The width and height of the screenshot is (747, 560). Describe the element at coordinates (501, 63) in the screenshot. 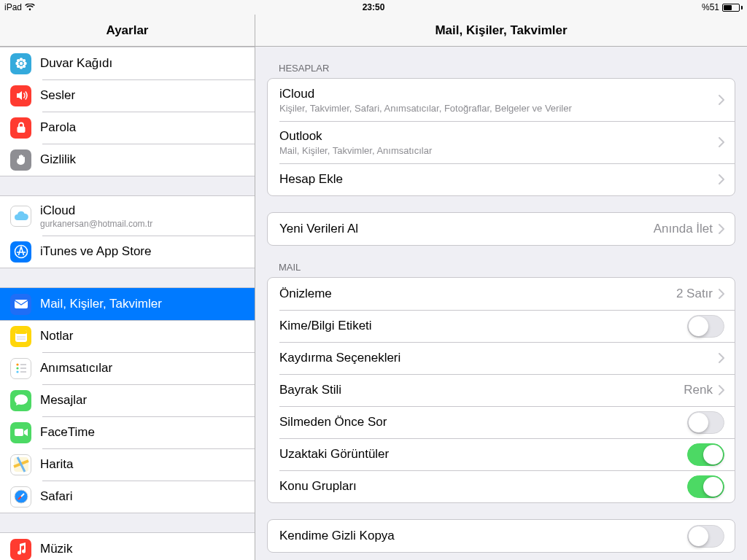

I see `section-header: Hesaplar` at that location.